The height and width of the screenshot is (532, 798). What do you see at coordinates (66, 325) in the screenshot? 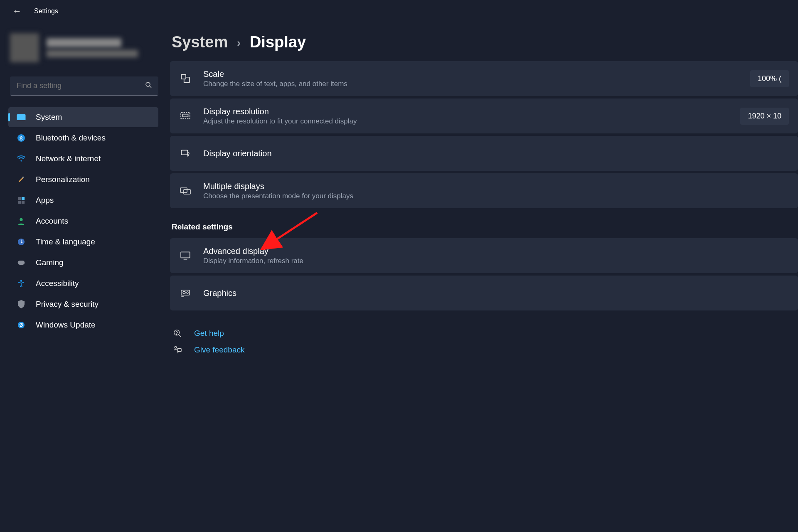
I see `sidebar-item-label: Windows Update` at bounding box center [66, 325].